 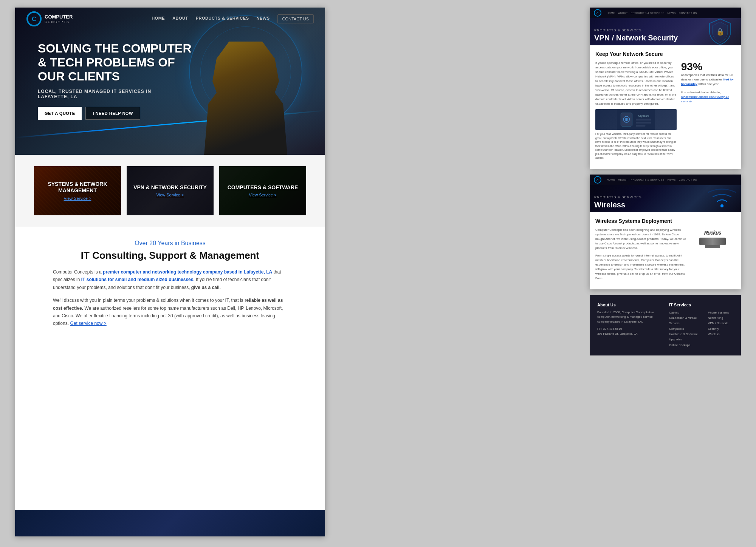 I want to click on nav-home: HOME, so click(x=158, y=18).